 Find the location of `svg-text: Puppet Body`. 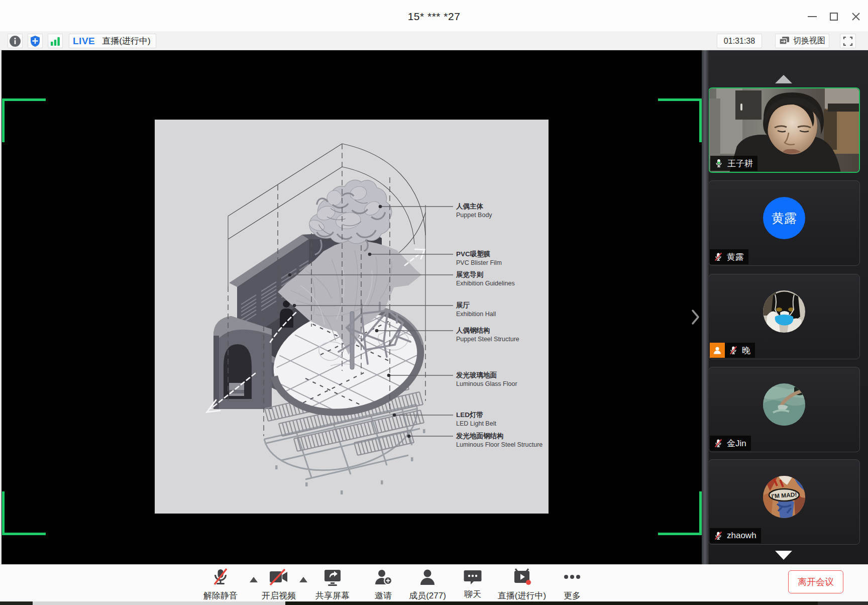

svg-text: Puppet Body is located at coordinates (474, 215).